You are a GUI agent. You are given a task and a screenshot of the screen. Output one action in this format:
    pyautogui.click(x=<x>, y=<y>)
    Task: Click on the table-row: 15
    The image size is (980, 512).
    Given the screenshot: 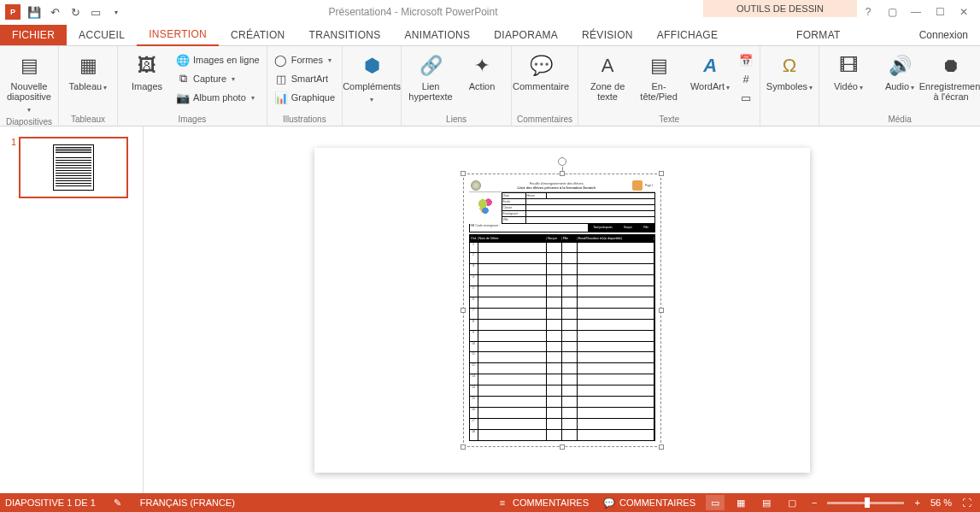 What is the action you would take?
    pyautogui.click(x=562, y=402)
    